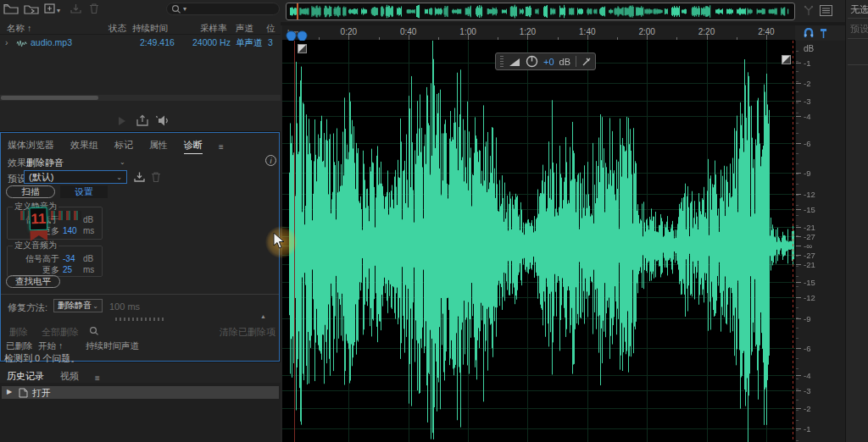 This screenshot has width=868, height=442. Describe the element at coordinates (223, 8) in the screenshot. I see `search-input: ▾` at that location.